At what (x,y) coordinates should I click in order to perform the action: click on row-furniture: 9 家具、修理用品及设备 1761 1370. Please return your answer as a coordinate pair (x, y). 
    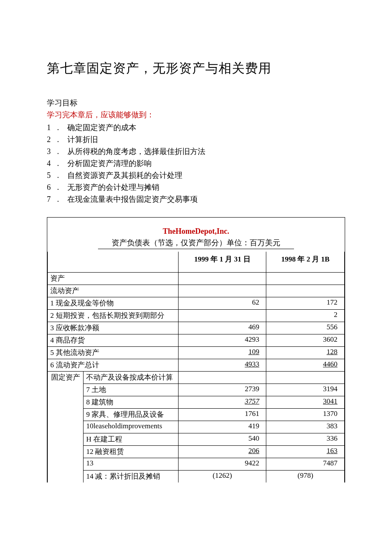
    Looking at the image, I should click on (196, 415).